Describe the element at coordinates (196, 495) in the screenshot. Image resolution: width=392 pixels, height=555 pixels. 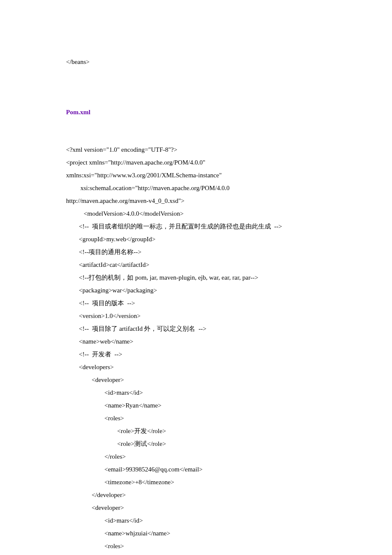
I see `code-line: </developer>` at that location.